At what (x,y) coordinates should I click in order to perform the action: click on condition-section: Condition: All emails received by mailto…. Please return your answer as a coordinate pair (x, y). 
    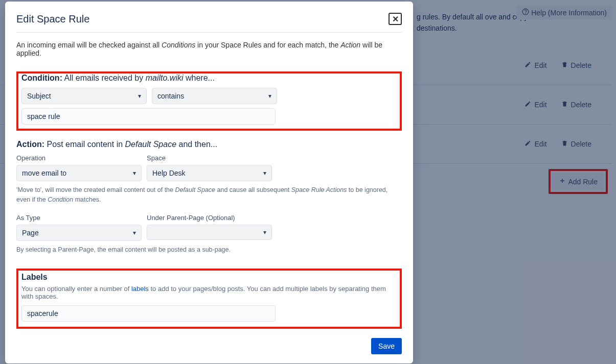
    Looking at the image, I should click on (209, 101).